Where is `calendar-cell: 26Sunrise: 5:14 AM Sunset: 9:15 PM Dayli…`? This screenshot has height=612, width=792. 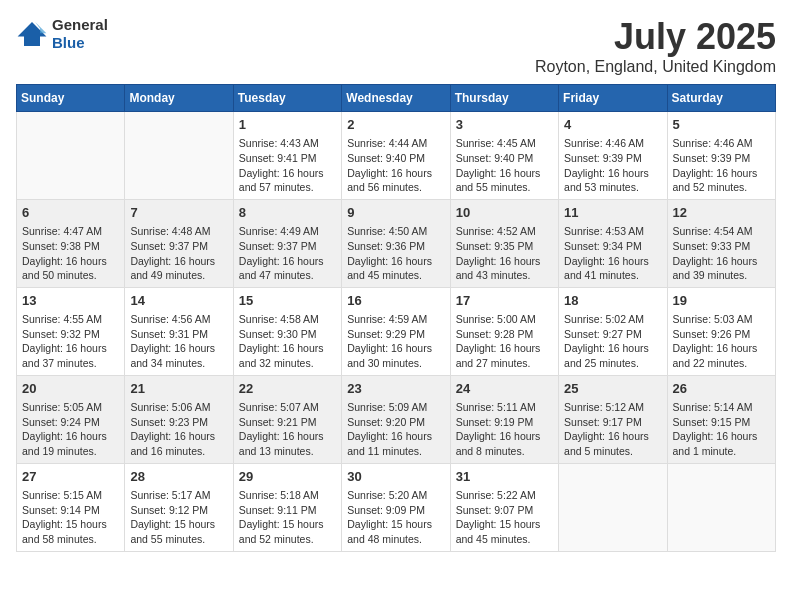
calendar-cell: 26Sunrise: 5:14 AM Sunset: 9:15 PM Dayli… is located at coordinates (721, 419).